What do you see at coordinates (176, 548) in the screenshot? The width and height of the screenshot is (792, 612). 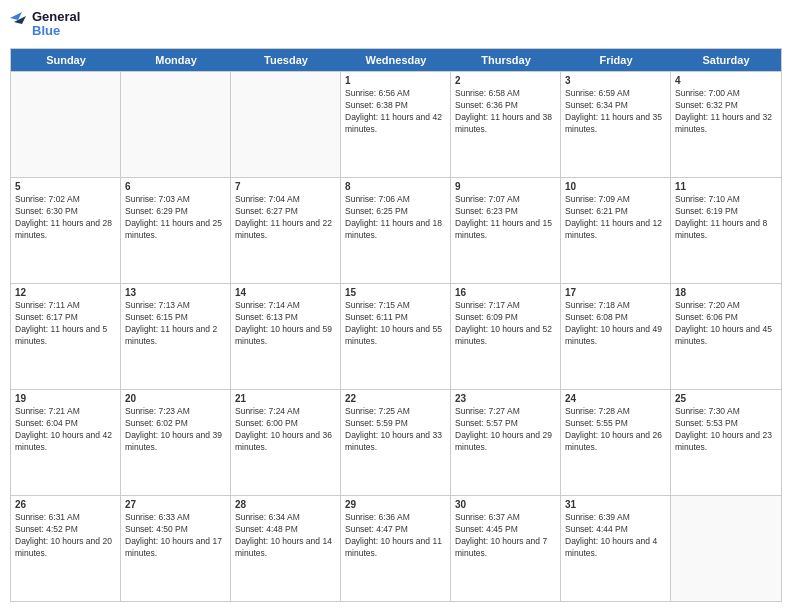 I see `day-cell-27: 27Sunrise: 6:33 AM Sunset: 4:50 PM Dayli…` at bounding box center [176, 548].